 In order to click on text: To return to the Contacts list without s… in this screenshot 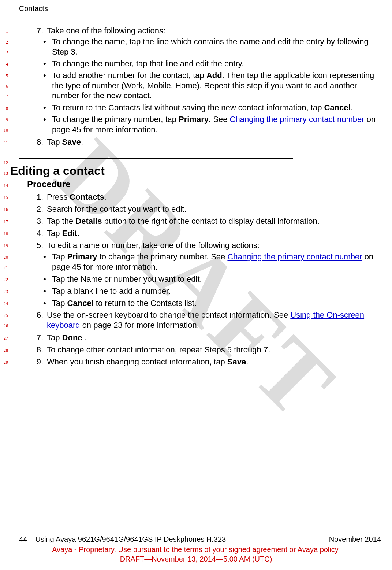, I will do `click(188, 108)`.